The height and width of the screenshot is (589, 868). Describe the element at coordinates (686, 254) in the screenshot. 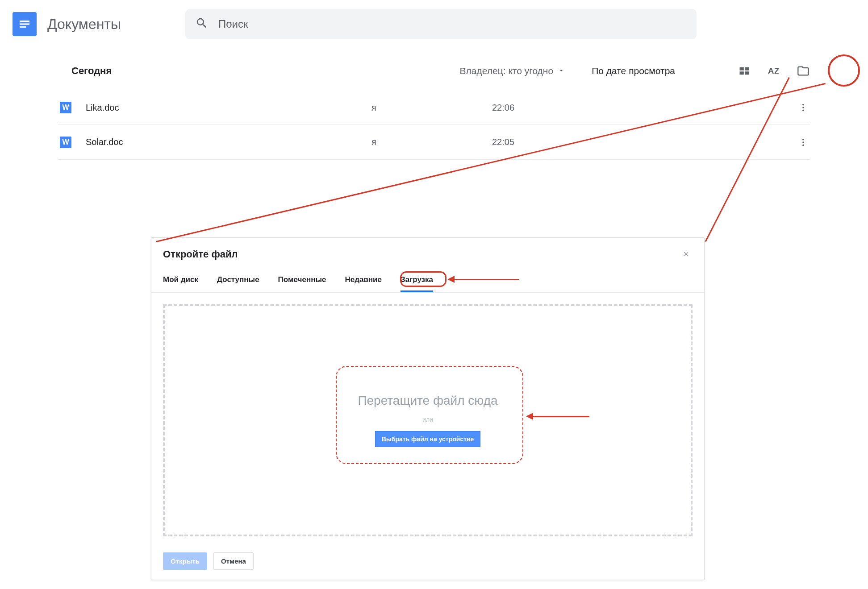

I see `close-icon: ×` at that location.